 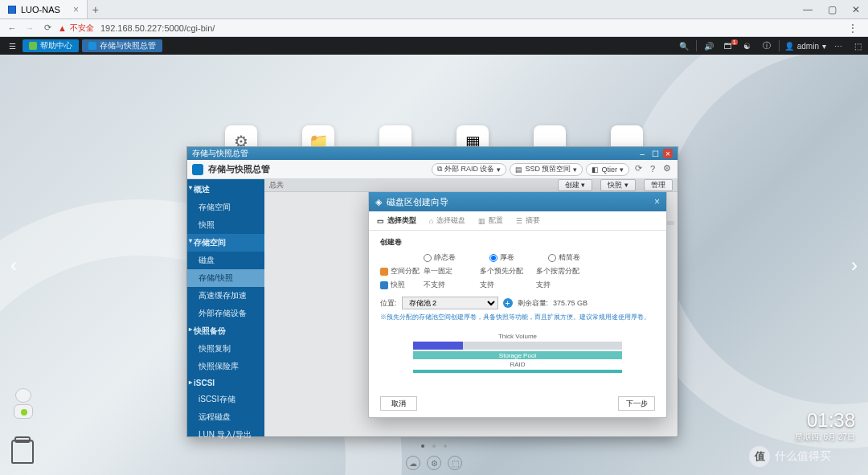 I want to click on qts-top-bar: ☰ 帮助中心 存储与快照总管 🔍 🔊 🗔 ☯ ⓘ 👤 admin ▾ ⋯ ⬚, so click(x=434, y=46).